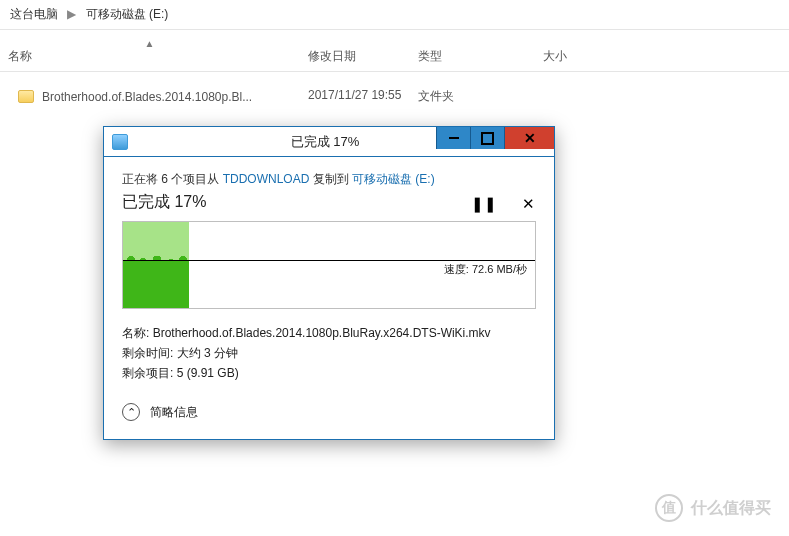 The width and height of the screenshot is (789, 536). I want to click on copy-dest-link: 可移动磁盘 (E:), so click(394, 179).